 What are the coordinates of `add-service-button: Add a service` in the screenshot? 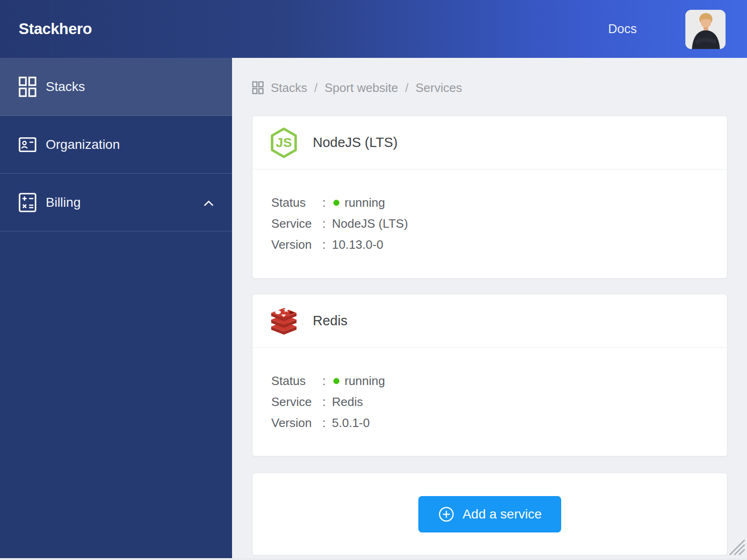 It's located at (490, 514).